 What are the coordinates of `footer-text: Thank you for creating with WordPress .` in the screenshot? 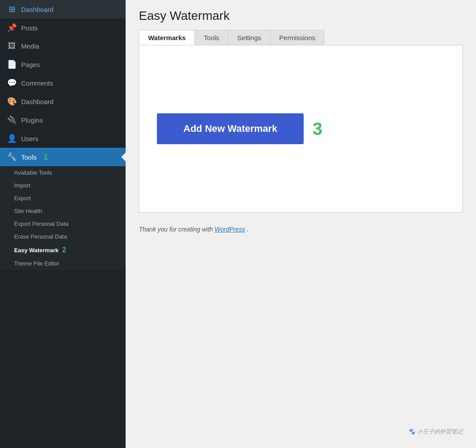 It's located at (301, 229).